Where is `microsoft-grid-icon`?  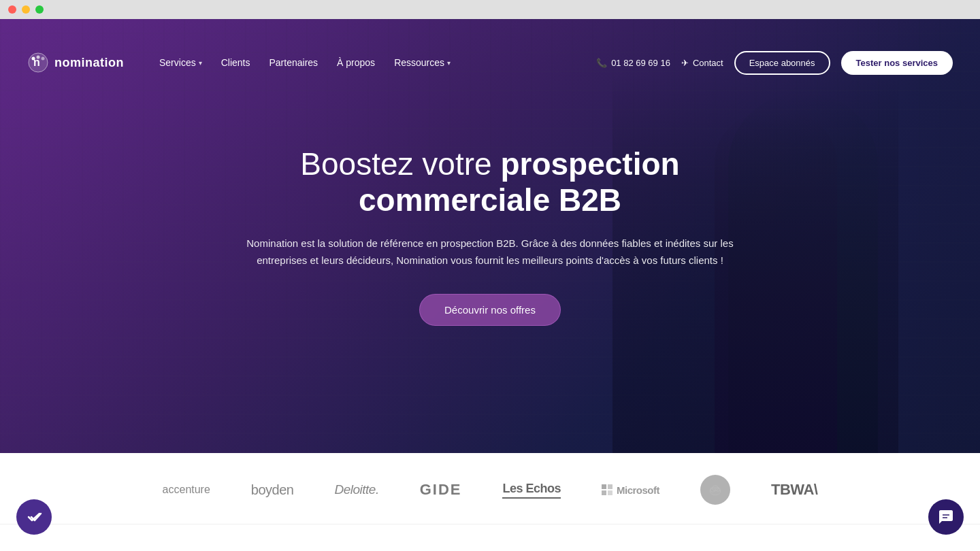
microsoft-grid-icon is located at coordinates (607, 490).